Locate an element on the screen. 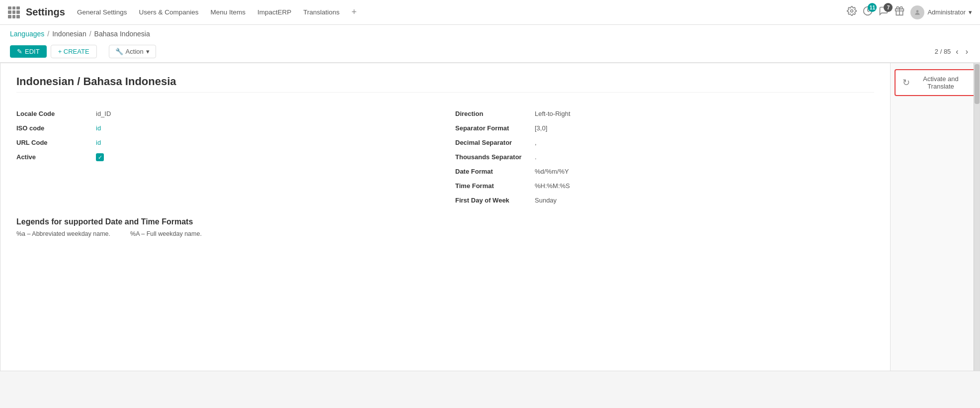 This screenshot has width=980, height=408. legend-code-A: %A is located at coordinates (135, 234).